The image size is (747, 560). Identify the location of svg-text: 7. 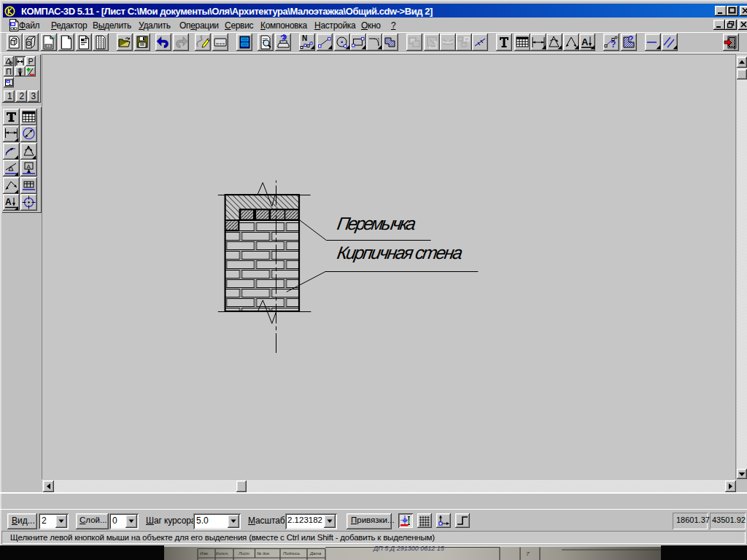
(528, 554).